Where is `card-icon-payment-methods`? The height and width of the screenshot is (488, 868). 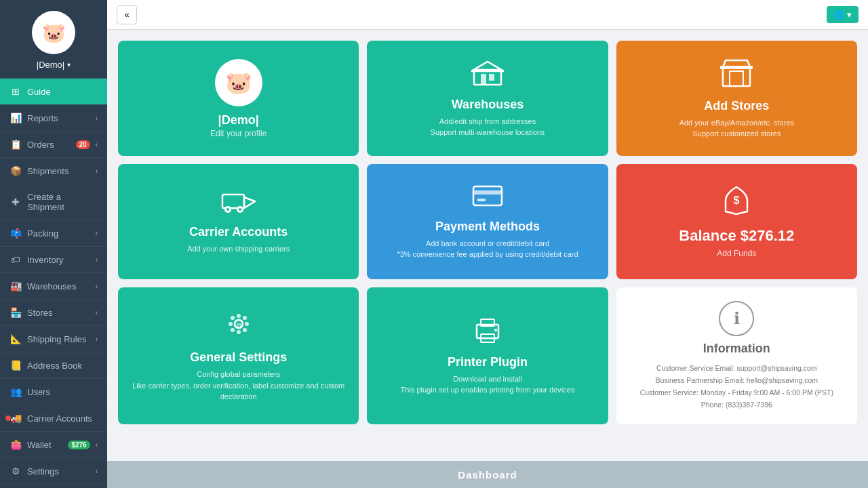
card-icon-payment-methods is located at coordinates (488, 199).